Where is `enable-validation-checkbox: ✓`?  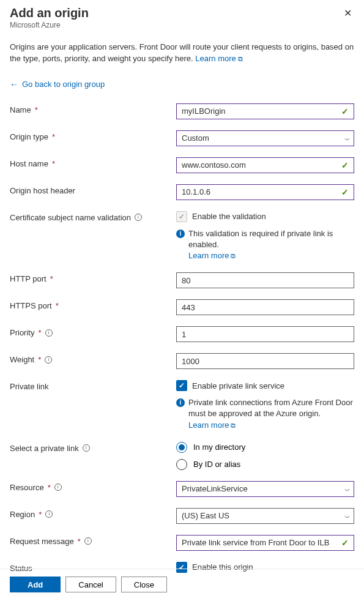 enable-validation-checkbox: ✓ is located at coordinates (182, 217).